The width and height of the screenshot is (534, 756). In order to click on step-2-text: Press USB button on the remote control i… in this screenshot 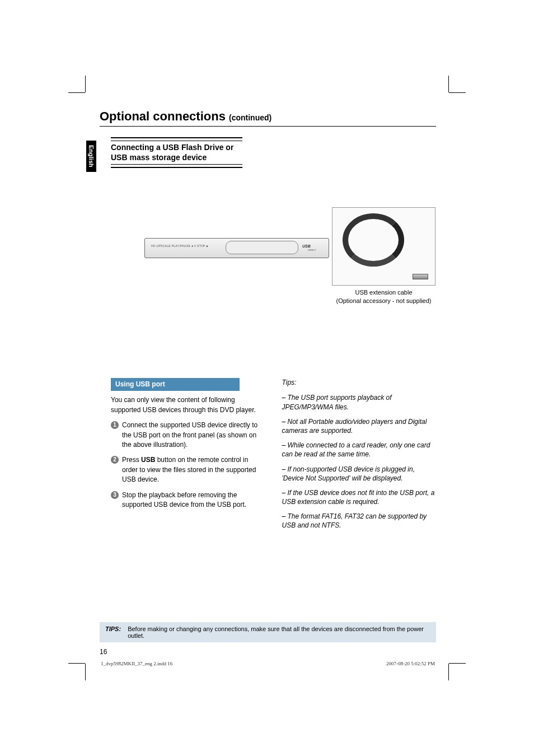, I will do `click(194, 470)`.